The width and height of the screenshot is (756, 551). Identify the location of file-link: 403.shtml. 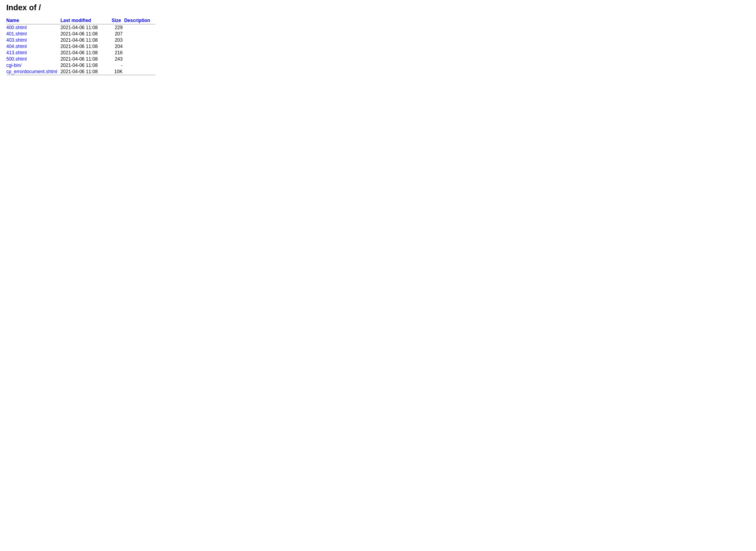
(17, 40).